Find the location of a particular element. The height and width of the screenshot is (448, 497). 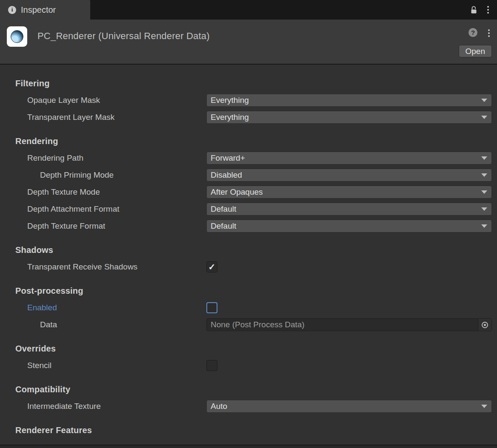

info-icon: i is located at coordinates (12, 10).